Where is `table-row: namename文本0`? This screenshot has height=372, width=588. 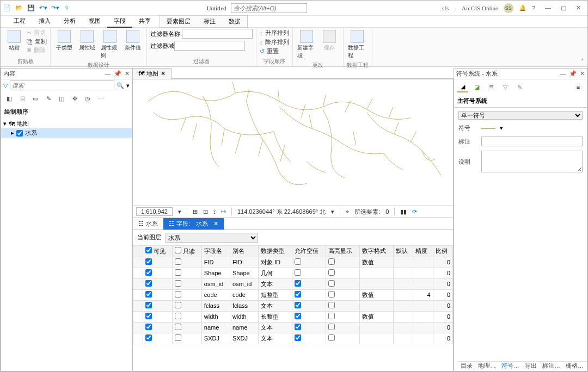 table-row: namename文本0 is located at coordinates (293, 327).